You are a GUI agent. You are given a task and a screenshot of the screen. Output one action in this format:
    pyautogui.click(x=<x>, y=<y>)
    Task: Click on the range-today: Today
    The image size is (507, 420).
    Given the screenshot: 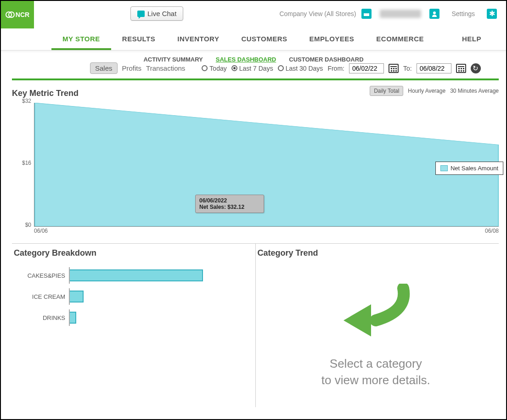 What is the action you would take?
    pyautogui.click(x=214, y=68)
    